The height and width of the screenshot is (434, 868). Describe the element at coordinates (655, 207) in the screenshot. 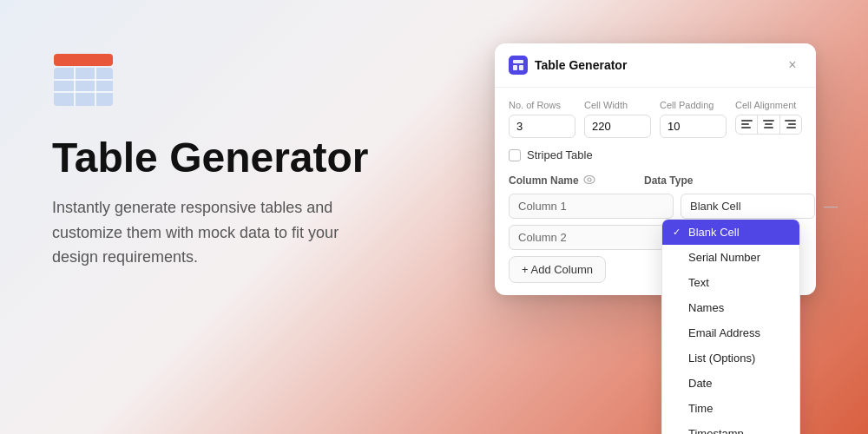

I see `column-row-1: Blank Cell ✓ Blank Cell Serial Number Te…` at that location.